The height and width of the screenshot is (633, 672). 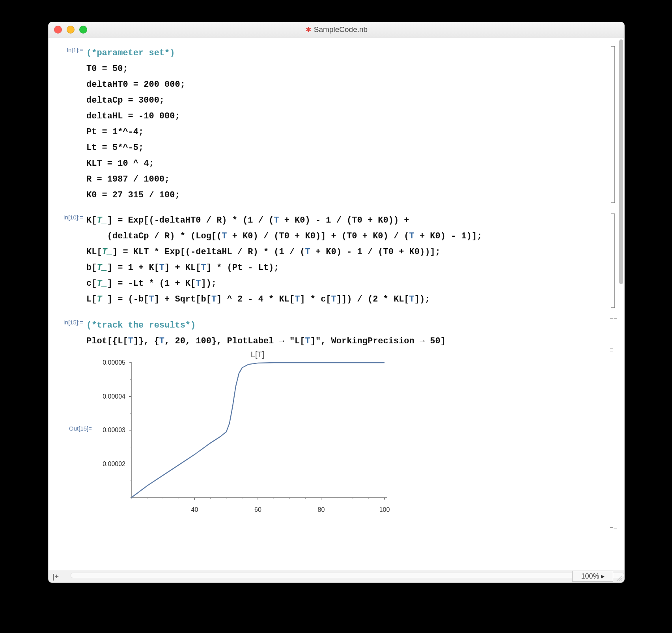 I want to click on code-line: T0 = 50;, so click(x=345, y=69).